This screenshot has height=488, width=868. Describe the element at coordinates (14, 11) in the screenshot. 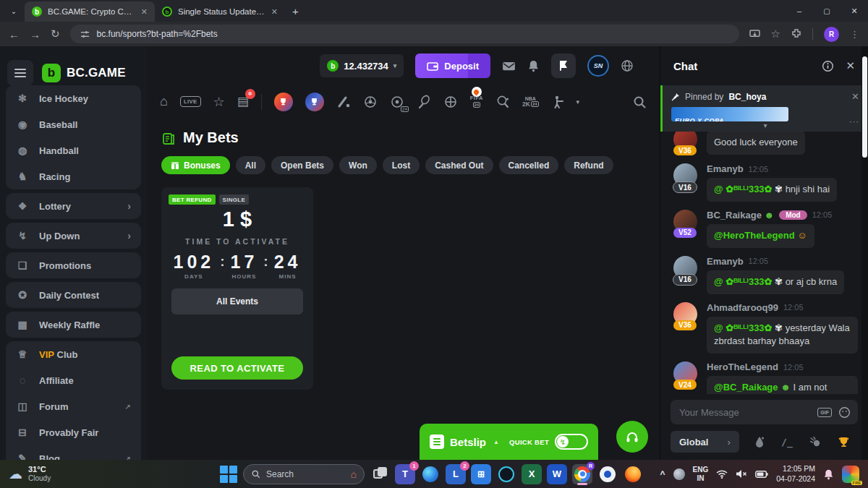

I see `tab-search-chevron-icon: ⌄` at that location.